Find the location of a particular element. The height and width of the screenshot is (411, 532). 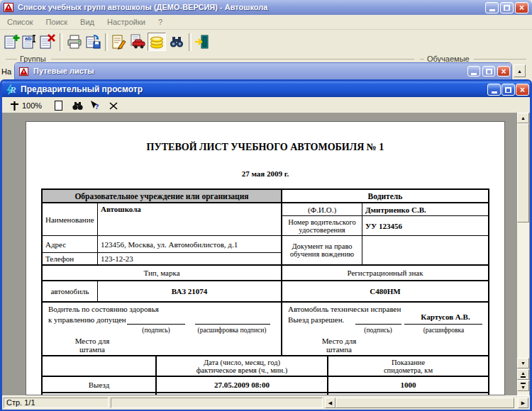

health-signature-cell: Водитель по состоянию здоровья к управле… is located at coordinates (162, 330).